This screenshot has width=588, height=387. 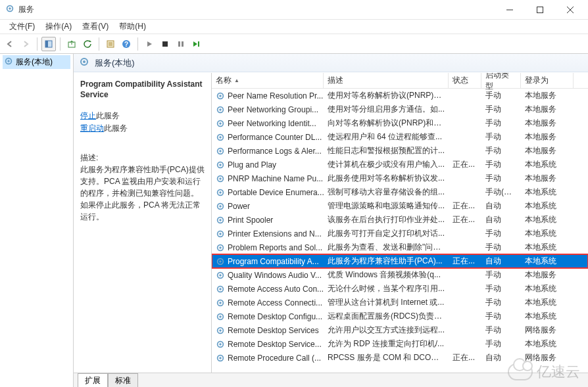 I want to click on service-row: Remote Access Auto Con...无论什么时候，当某个程序引用.…, so click(x=400, y=289).